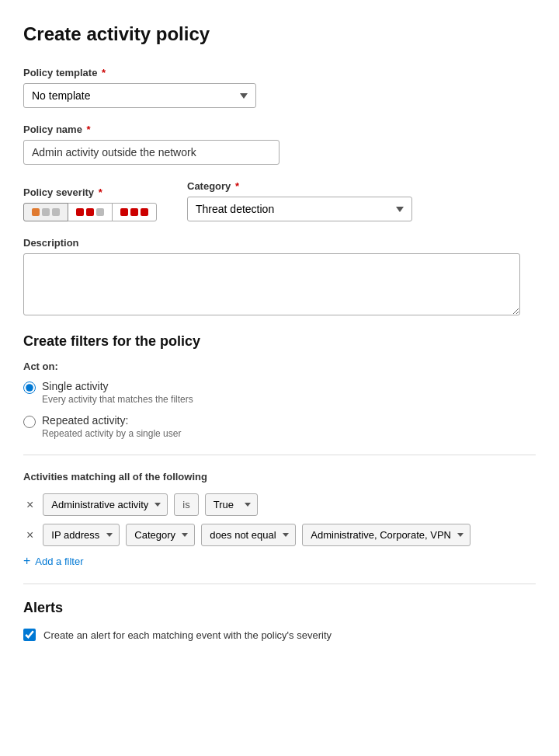 The image size is (559, 756). I want to click on alerts-checkbox, so click(30, 635).